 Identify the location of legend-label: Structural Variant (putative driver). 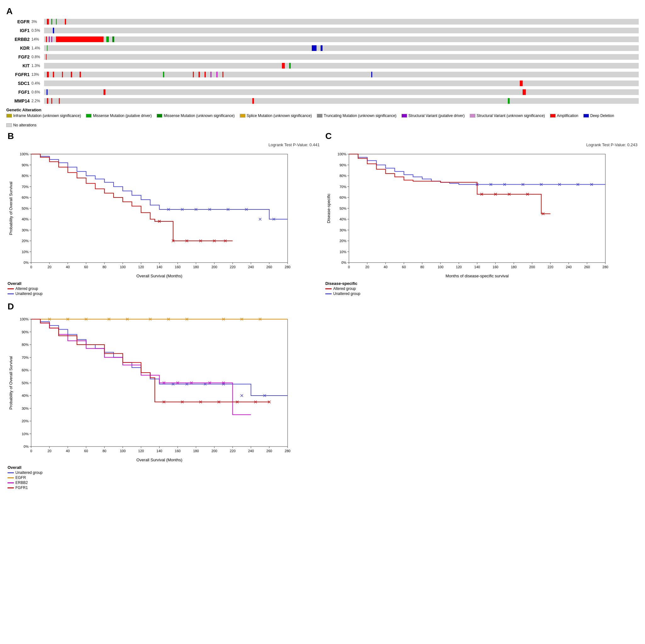
(437, 115).